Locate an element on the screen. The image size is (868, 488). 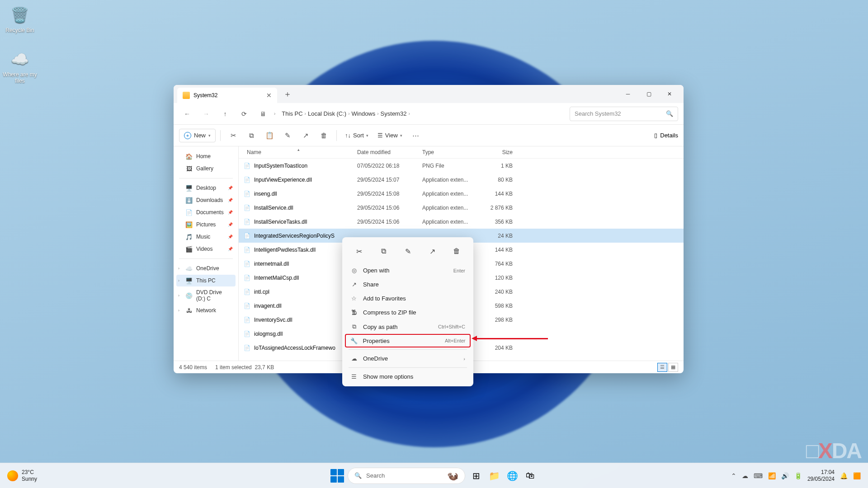
refresh-button: ⟳ is located at coordinates (244, 114).